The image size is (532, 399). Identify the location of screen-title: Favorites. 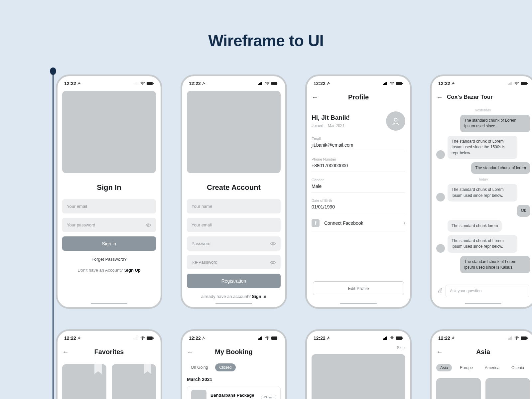
(109, 352).